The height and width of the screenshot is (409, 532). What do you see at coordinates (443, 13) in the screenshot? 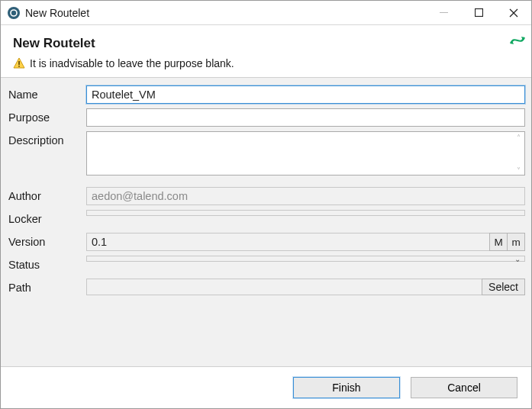
I see `minimize-button` at bounding box center [443, 13].